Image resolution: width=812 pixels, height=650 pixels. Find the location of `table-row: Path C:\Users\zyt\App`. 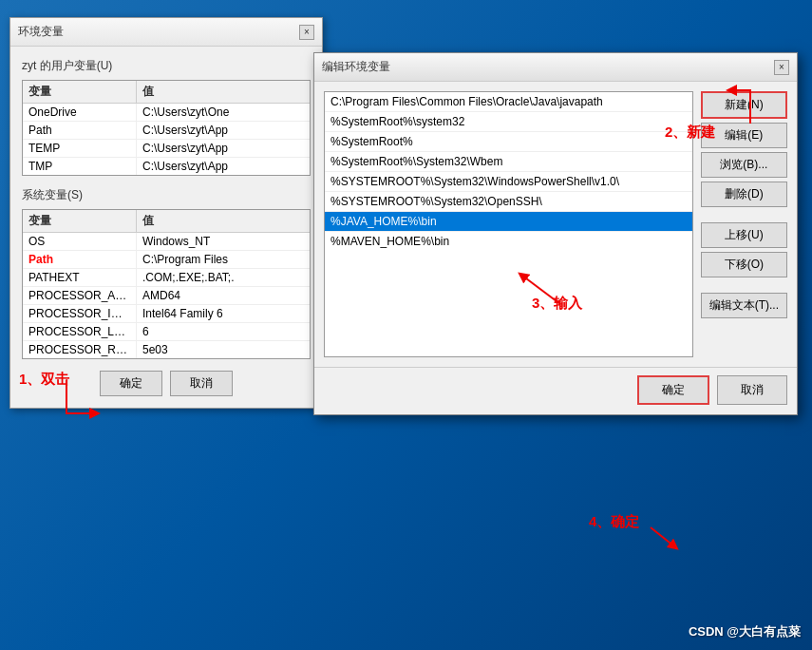

table-row: Path C:\Users\zyt\App is located at coordinates (166, 131).